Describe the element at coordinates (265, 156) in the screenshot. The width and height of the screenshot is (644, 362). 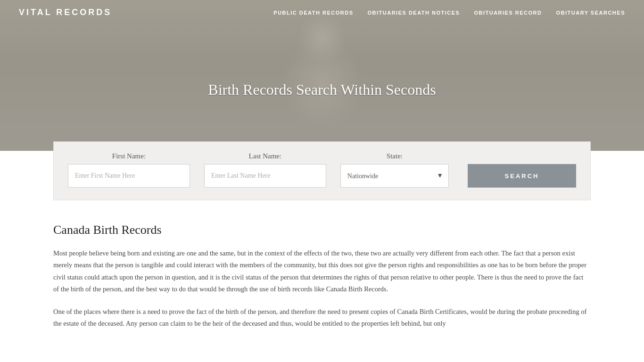
I see `last-name-label: Last Name:` at that location.